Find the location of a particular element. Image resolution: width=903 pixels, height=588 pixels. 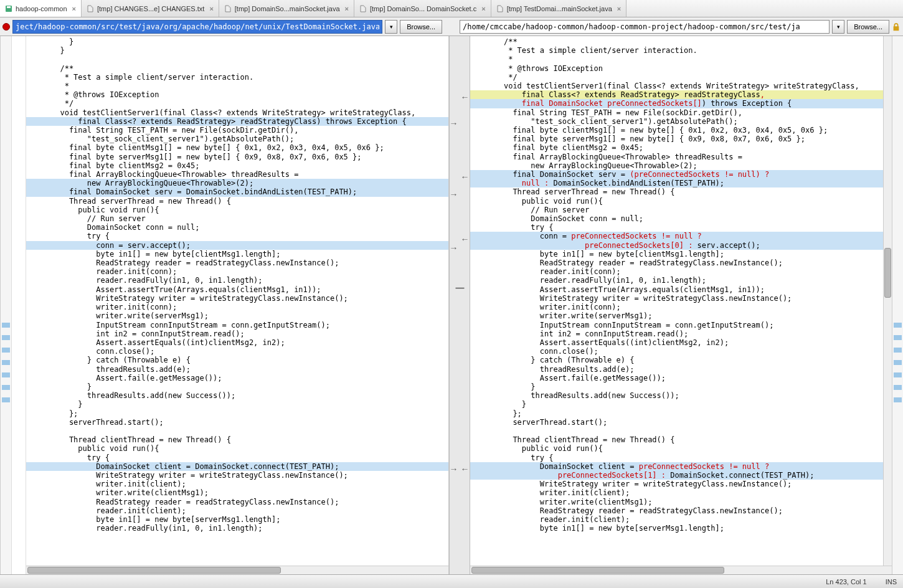

code-line: Thread clientThread = new Thread() { is located at coordinates (237, 440).